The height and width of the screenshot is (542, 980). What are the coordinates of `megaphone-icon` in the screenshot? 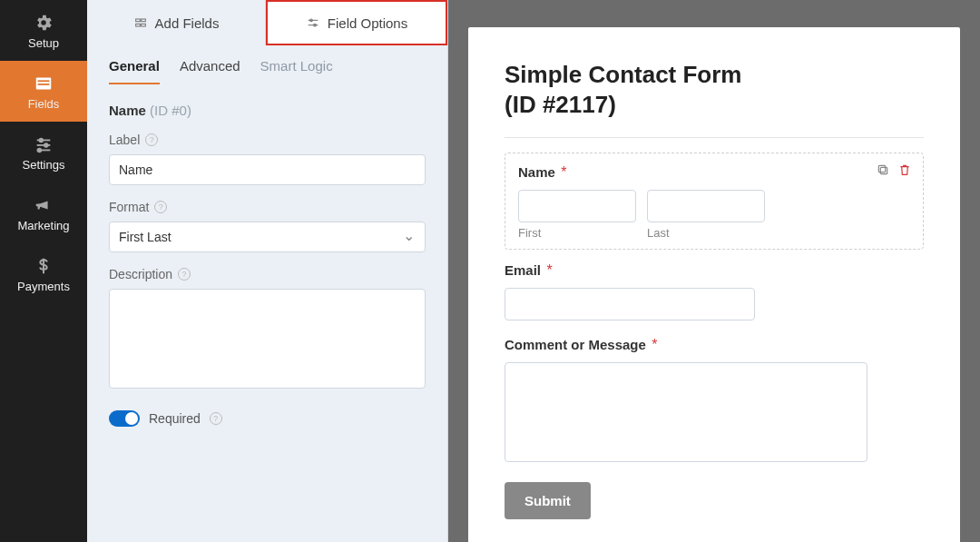 It's located at (44, 205).